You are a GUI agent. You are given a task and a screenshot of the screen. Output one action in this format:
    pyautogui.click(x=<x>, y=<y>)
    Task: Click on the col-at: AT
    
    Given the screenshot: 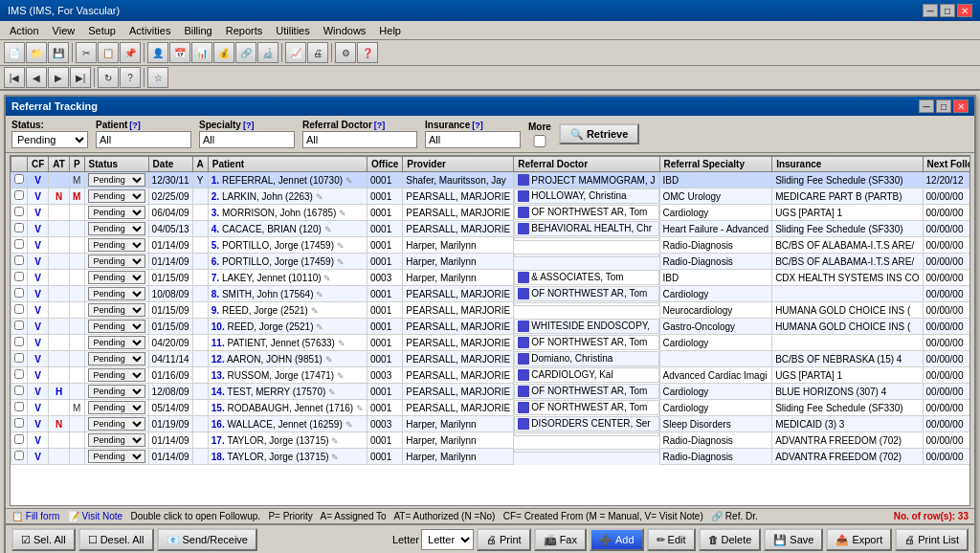 What is the action you would take?
    pyautogui.click(x=59, y=165)
    